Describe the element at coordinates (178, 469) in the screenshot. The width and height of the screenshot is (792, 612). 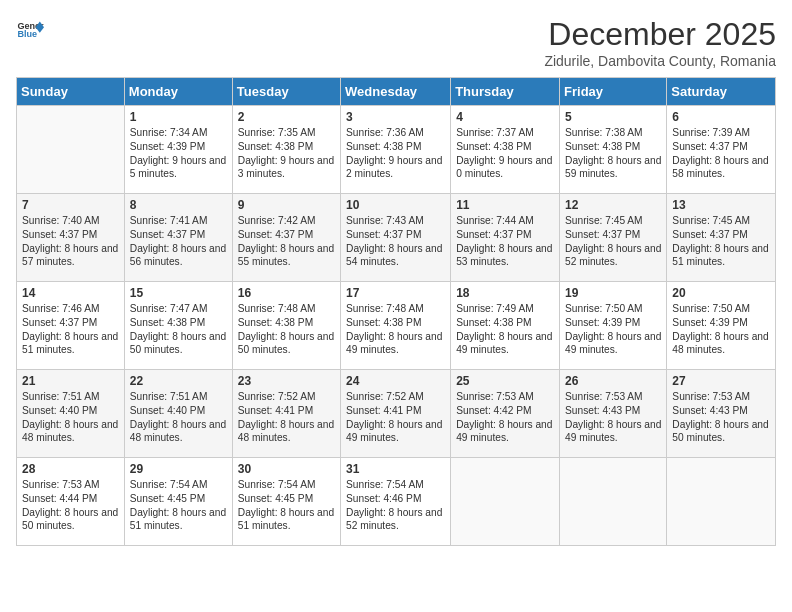
I see `day-number: 29` at that location.